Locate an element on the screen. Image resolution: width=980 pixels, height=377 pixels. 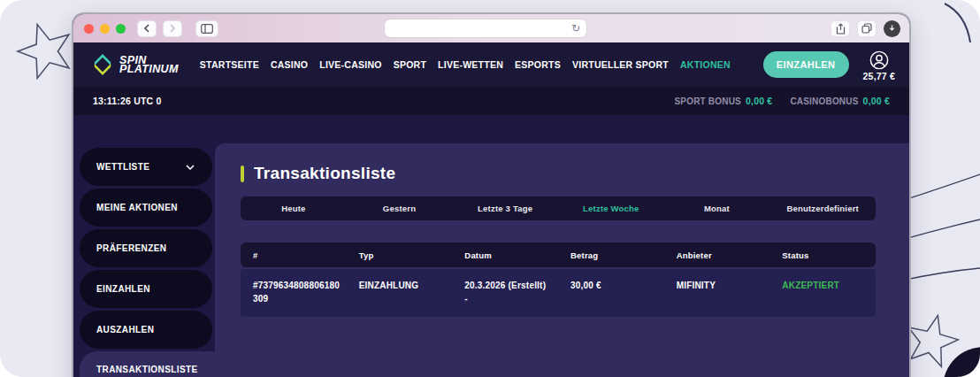
cell-status: AKZEPTIERT is located at coordinates (823, 292).